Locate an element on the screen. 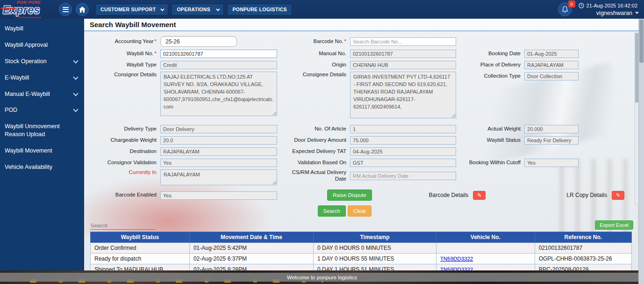 This screenshot has width=644, height=284. nav-button-customer-support: CUSTOMER SUPPORT is located at coordinates (132, 9).